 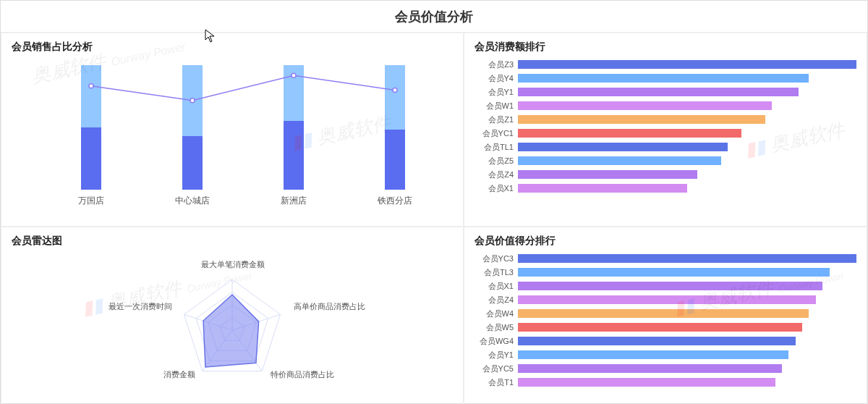 What do you see at coordinates (140, 307) in the screenshot?
I see `radar-axis-label: 最近一次消费时间` at bounding box center [140, 307].